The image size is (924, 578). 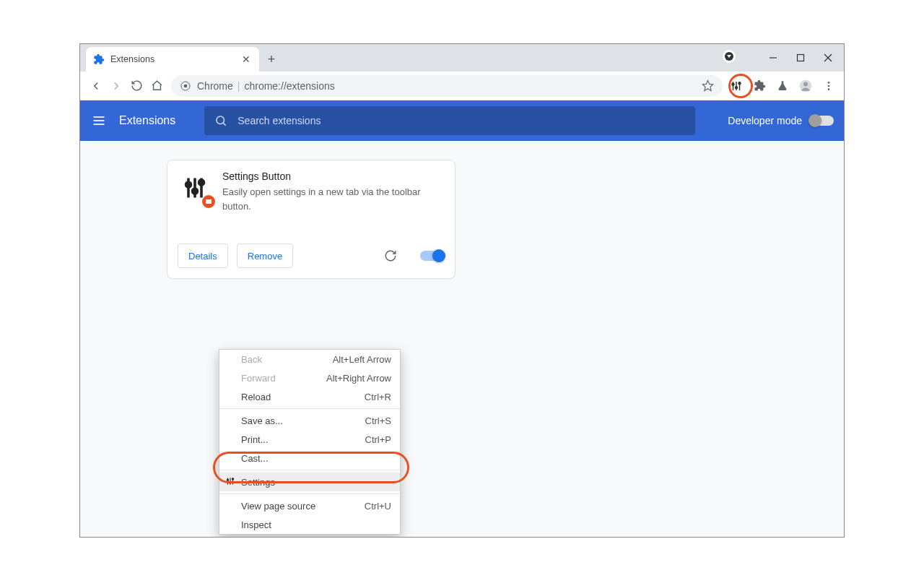 I want to click on context-menu-shortcut: Ctrl+R, so click(x=378, y=397).